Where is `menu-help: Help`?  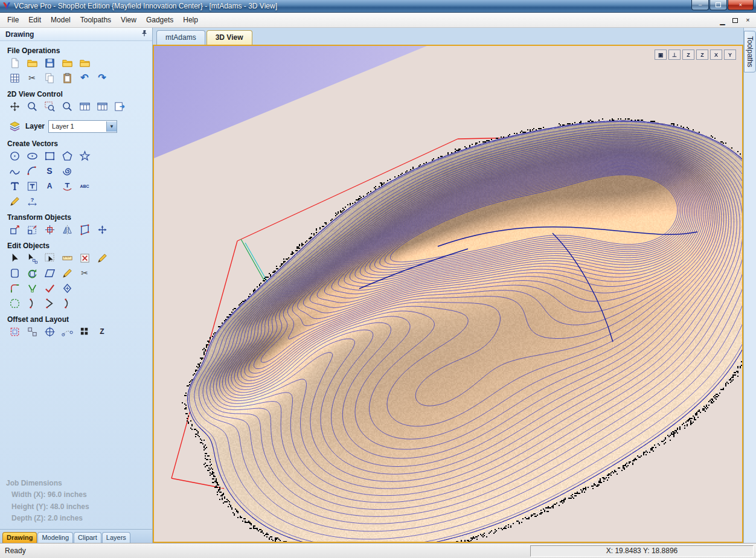
menu-help: Help is located at coordinates (191, 20).